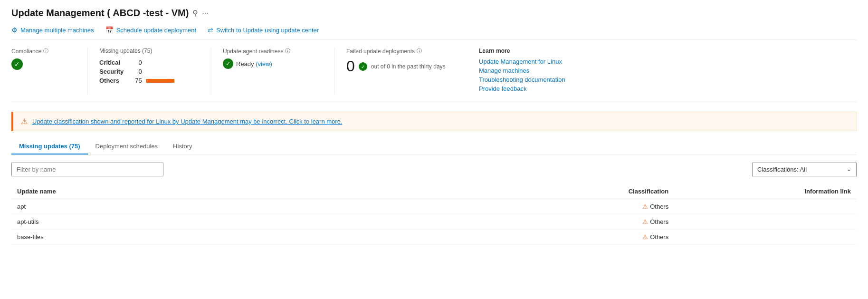 This screenshot has width=868, height=299. What do you see at coordinates (772, 237) in the screenshot?
I see `info-link-base-files` at bounding box center [772, 237].